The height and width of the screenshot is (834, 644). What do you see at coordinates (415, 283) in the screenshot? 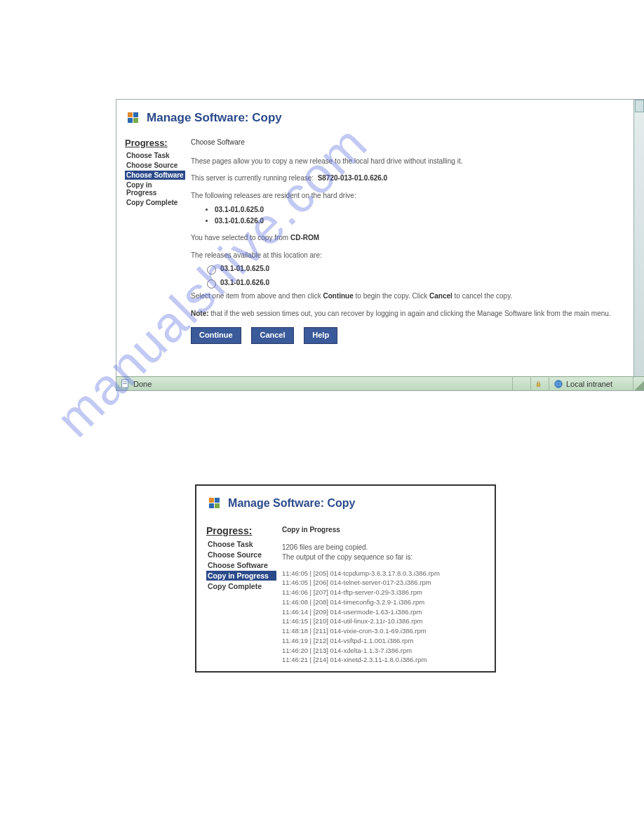
I see `release-option-row: 03.1-01.0.626.0` at bounding box center [415, 283].